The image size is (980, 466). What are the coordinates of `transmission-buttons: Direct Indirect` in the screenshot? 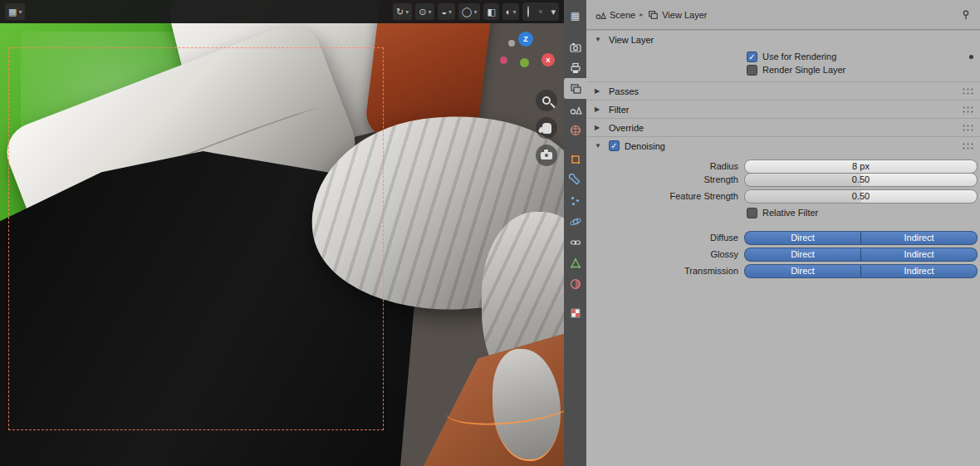 It's located at (860, 271).